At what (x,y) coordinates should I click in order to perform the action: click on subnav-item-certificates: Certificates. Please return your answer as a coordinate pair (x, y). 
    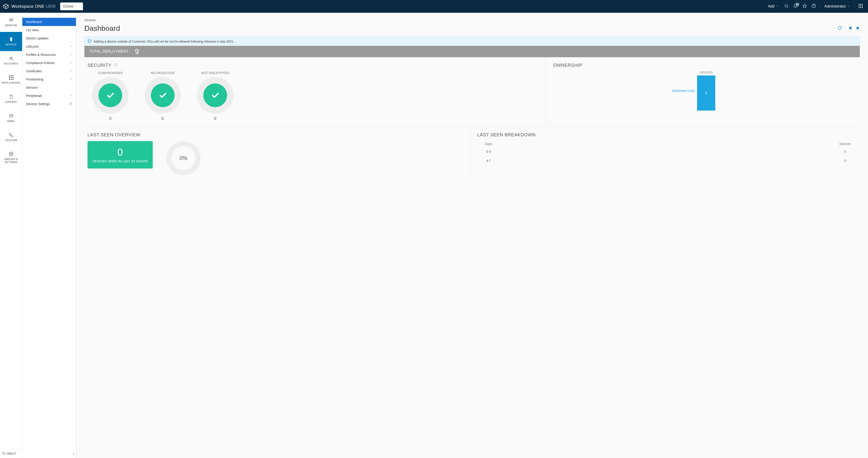
    Looking at the image, I should click on (49, 71).